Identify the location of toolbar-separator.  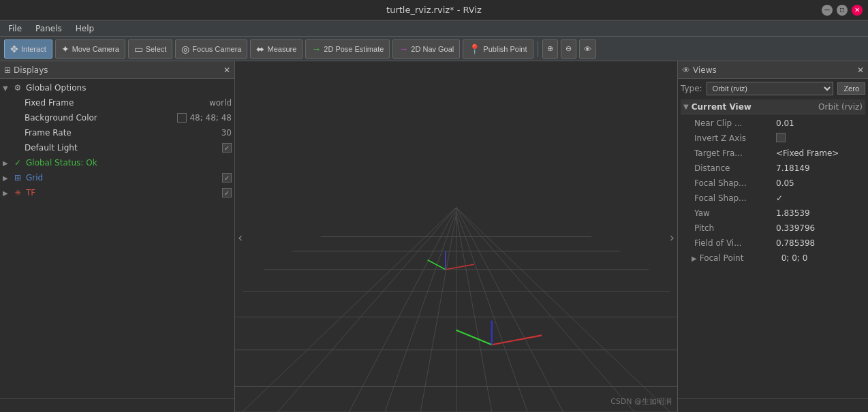
(538, 49).